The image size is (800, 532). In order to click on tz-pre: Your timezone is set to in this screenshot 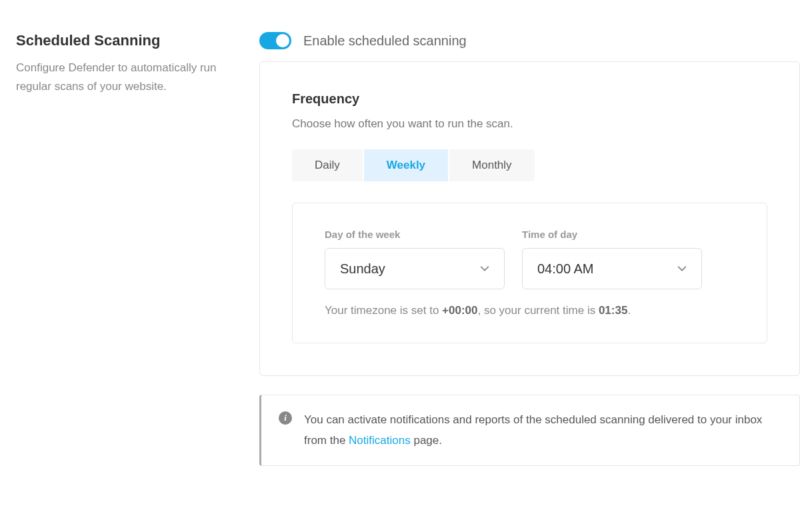, I will do `click(383, 311)`.